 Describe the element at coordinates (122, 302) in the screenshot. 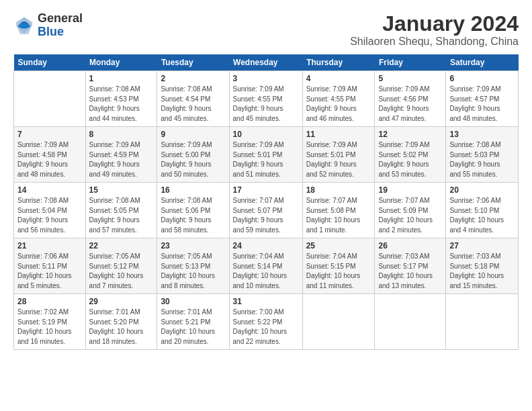

I see `day-number: 29` at that location.